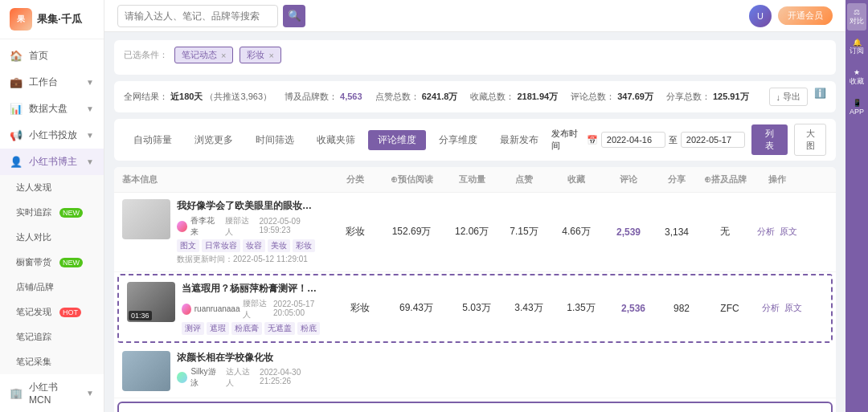 This screenshot has width=868, height=412. Describe the element at coordinates (153, 140) in the screenshot. I see `tab-auto-filter: 自动筛量` at that location.